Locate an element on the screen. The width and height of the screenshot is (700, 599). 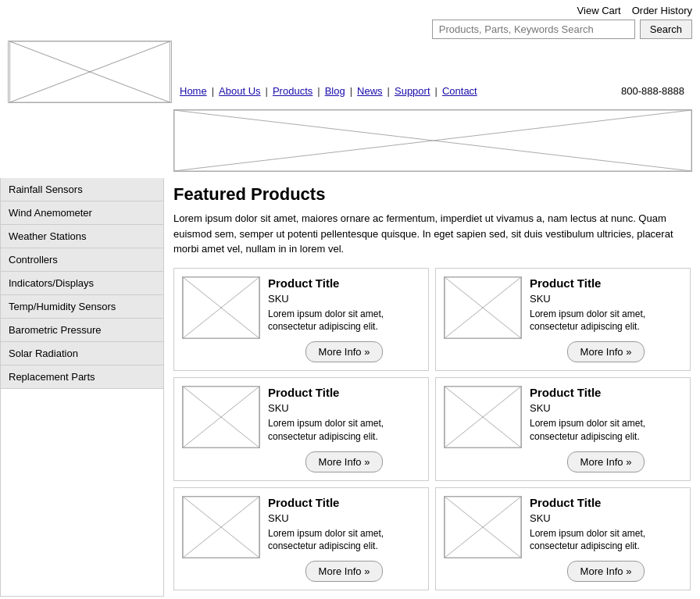
nav-sep-1: | is located at coordinates (212, 91).